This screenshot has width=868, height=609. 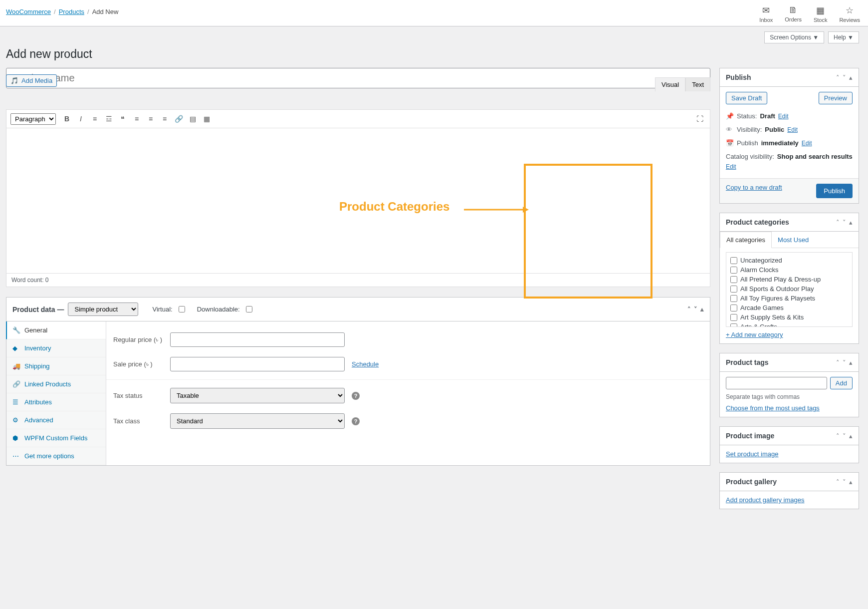 What do you see at coordinates (433, 54) in the screenshot?
I see `page-title: Add new product` at bounding box center [433, 54].